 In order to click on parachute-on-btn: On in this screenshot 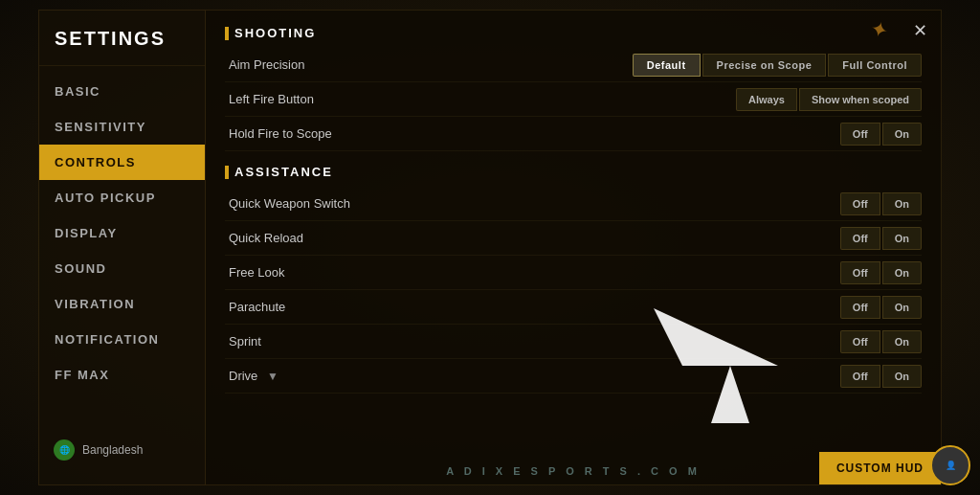, I will do `click(902, 307)`.